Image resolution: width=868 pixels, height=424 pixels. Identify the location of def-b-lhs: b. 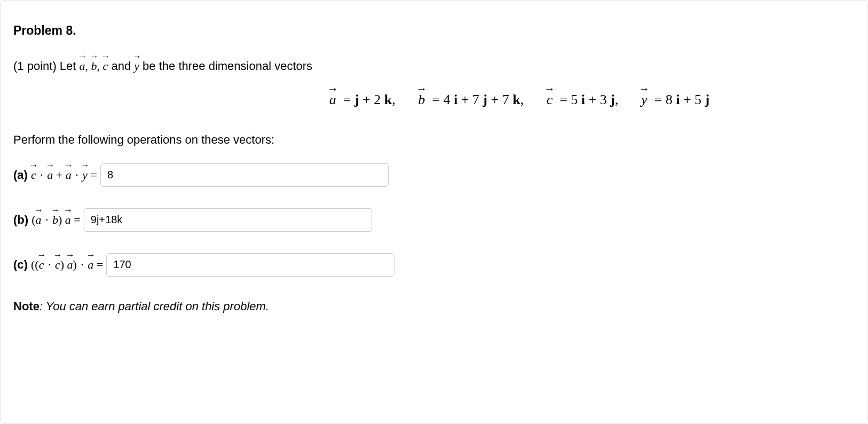
(422, 100).